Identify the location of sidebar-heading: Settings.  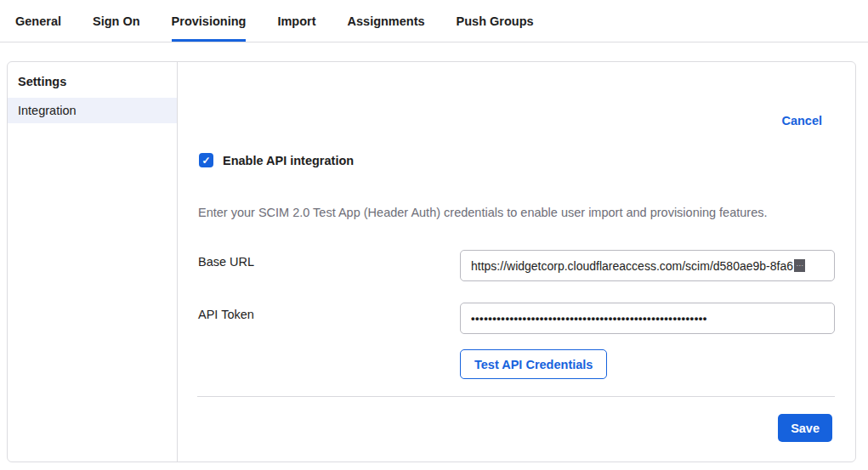
(92, 80).